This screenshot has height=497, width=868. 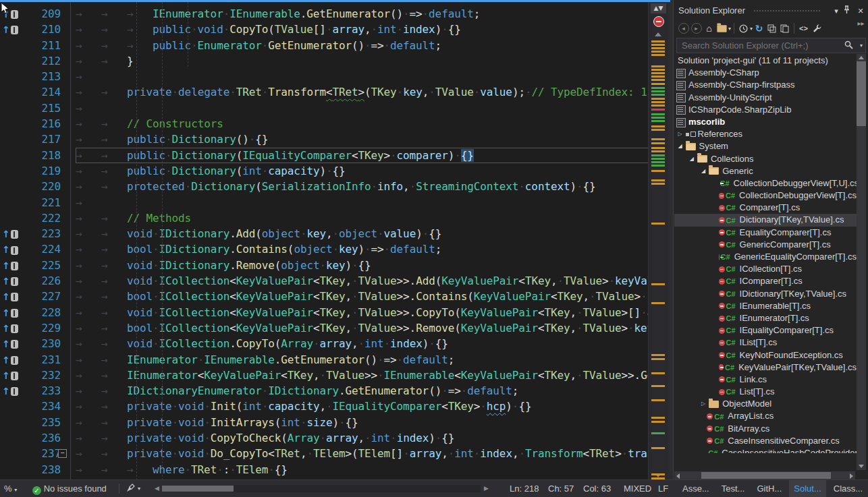 What do you see at coordinates (771, 9) in the screenshot?
I see `solution-explorer-titlebar: Solution Explorer ▾ ✕` at bounding box center [771, 9].